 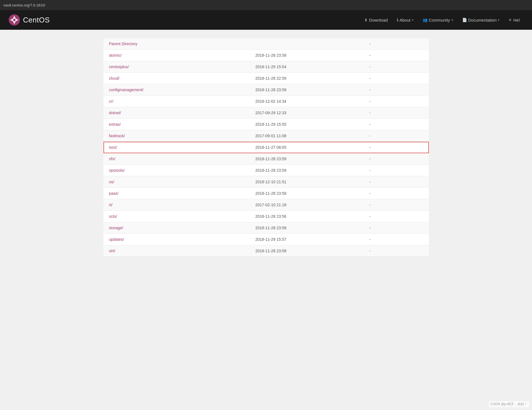 I want to click on dir-date: 2018-12-02 14:34, so click(x=307, y=102).